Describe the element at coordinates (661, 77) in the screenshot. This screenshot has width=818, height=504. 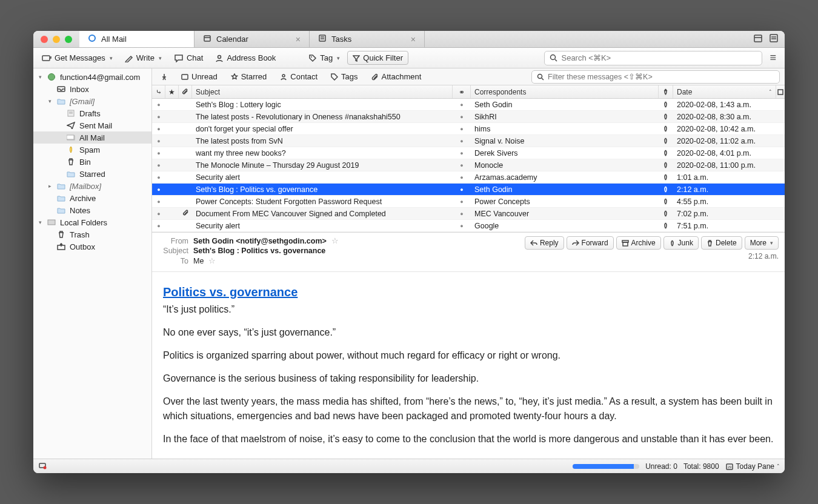
I see `message-filter-input` at that location.